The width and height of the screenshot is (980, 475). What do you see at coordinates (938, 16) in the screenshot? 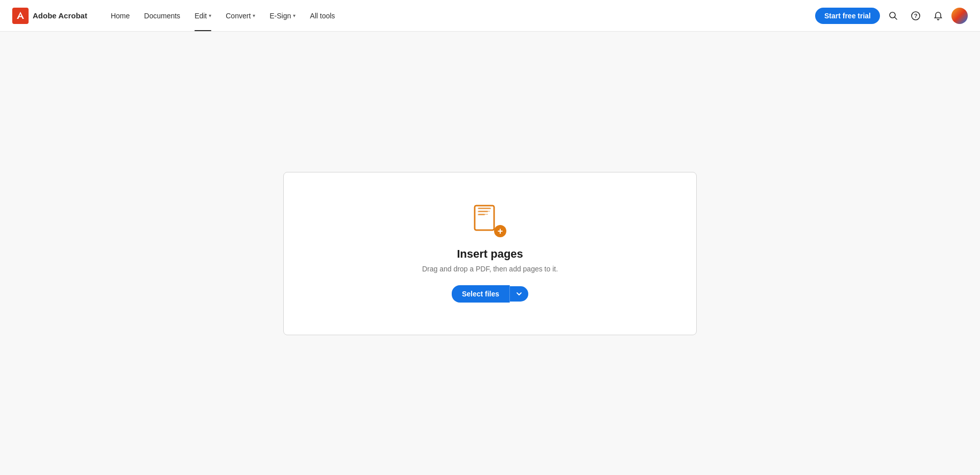
I see `notifications-button` at bounding box center [938, 16].